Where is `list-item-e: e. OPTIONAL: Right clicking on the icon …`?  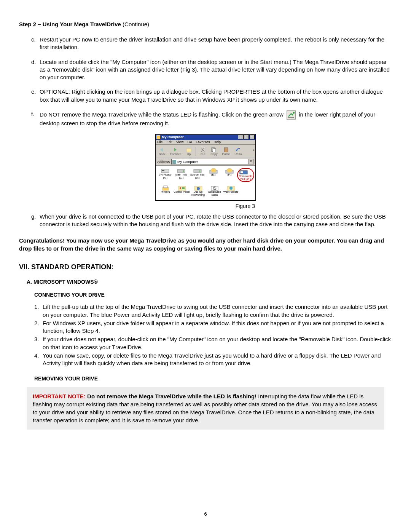 list-item-e: e. OPTIONAL: Right clicking on the icon … is located at coordinates (212, 96).